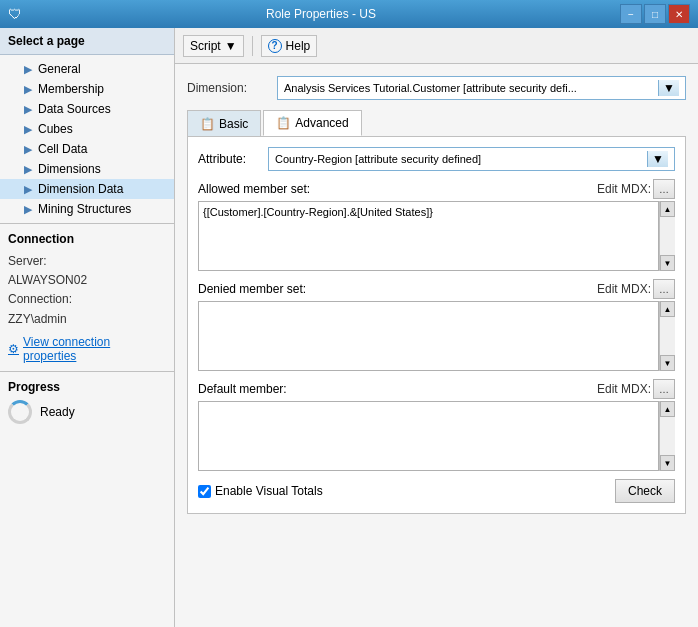 This screenshot has height=627, width=698. Describe the element at coordinates (254, 189) in the screenshot. I see `allowed-member-label: Allowed member set:` at that location.